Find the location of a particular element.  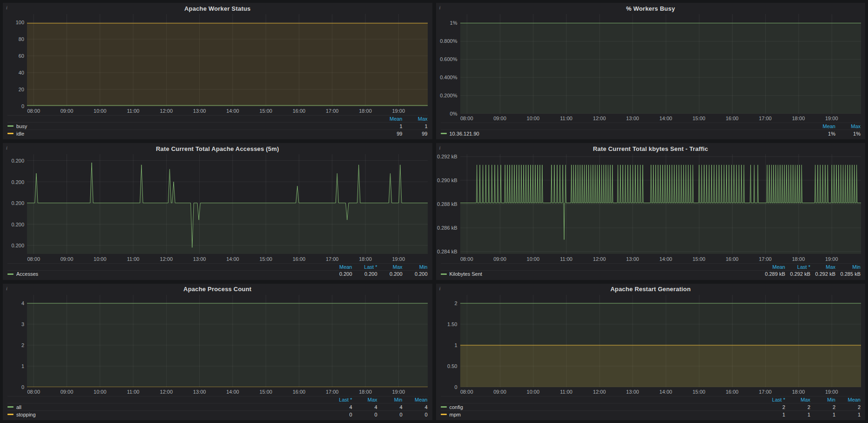

x-axis-tick: 08:00 is located at coordinates (34, 111).